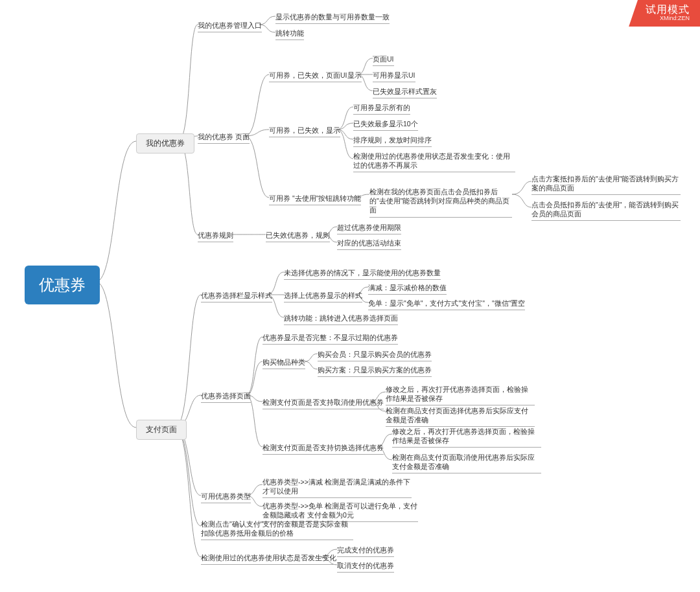  Describe the element at coordinates (62, 285) in the screenshot. I see `root-node: 优惠券` at that location.